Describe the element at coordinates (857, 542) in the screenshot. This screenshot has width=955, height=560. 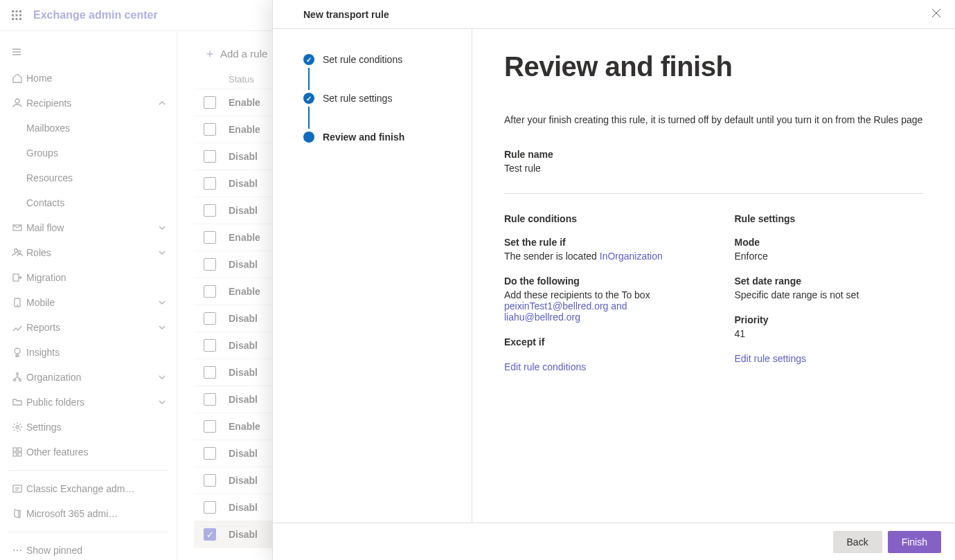
I see `back-button: Back` at that location.